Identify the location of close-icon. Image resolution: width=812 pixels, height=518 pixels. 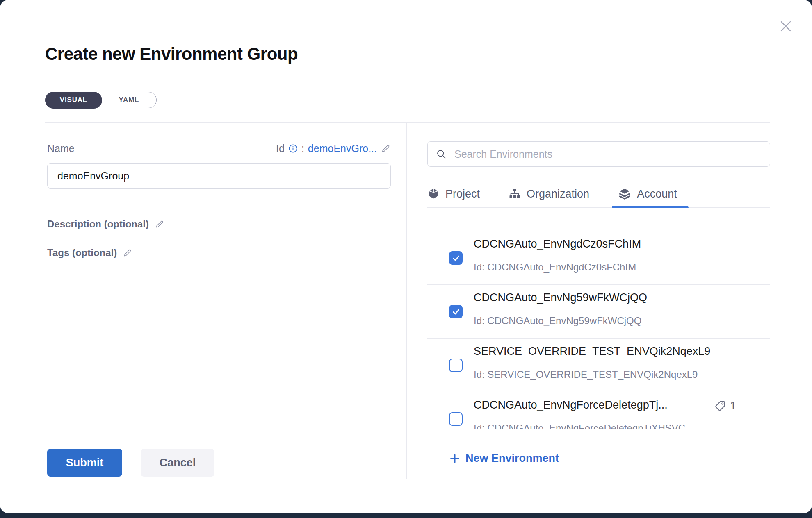
(786, 26).